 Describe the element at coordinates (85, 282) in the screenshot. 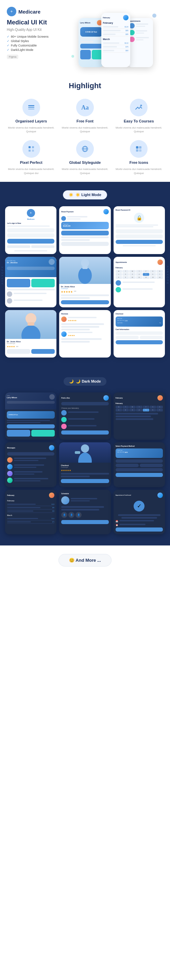

I see `light-screens-row-2: Good Morning Dr. Jessica` at that location.